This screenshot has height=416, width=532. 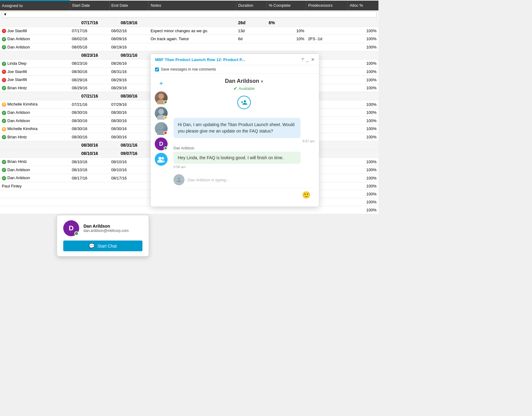 What do you see at coordinates (103, 236) in the screenshot?
I see `user-popup: D Dan Arildson dan.arildson@mbfcorp.com …` at bounding box center [103, 236].